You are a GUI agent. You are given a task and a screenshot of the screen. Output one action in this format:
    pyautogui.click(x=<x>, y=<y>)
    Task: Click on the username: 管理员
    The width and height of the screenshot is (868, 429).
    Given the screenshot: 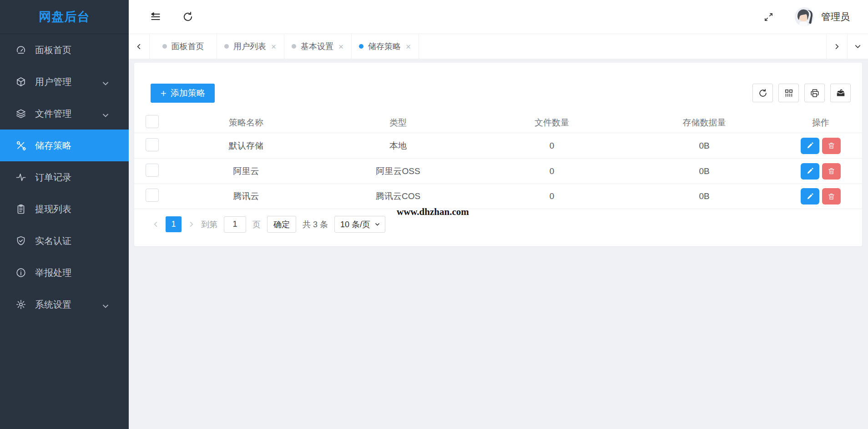 What is the action you would take?
    pyautogui.click(x=835, y=17)
    